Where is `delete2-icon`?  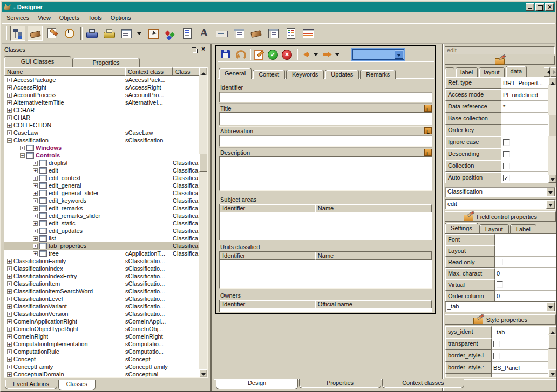 delete2-icon is located at coordinates (256, 33).